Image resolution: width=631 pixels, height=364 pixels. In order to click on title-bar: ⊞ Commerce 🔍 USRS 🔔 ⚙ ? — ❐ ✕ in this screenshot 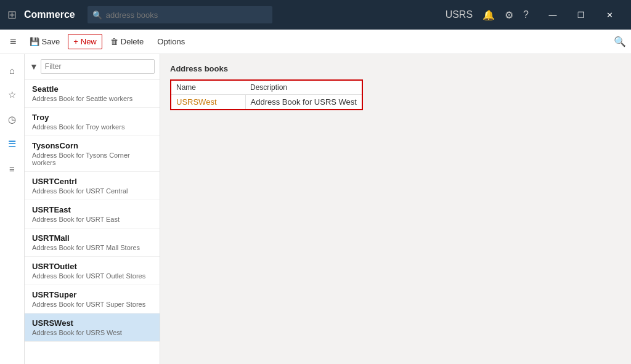, I will do `click(316, 15)`.